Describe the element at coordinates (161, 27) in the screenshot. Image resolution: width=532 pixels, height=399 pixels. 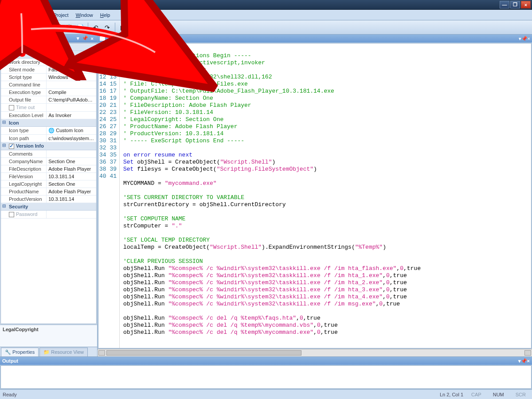
I see `more-button: ⋮` at that location.